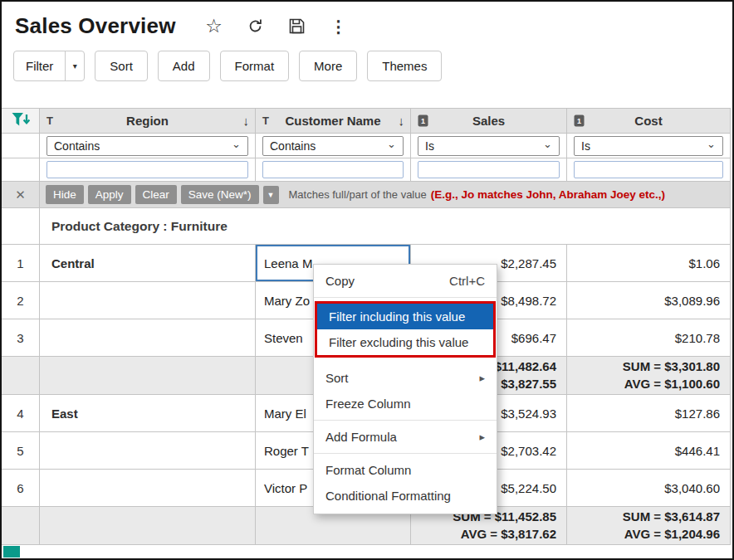  Describe the element at coordinates (405, 280) in the screenshot. I see `menu-item-copy: Copy Ctrl+C` at that location.